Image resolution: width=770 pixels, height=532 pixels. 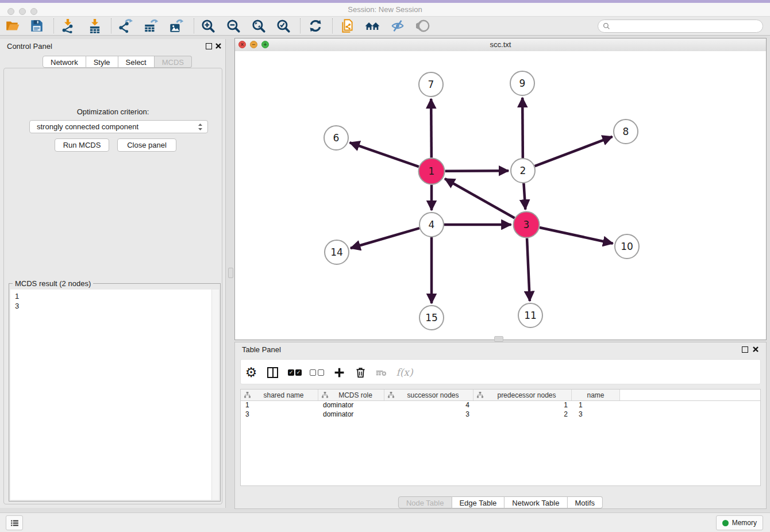 What do you see at coordinates (37, 26) in the screenshot?
I see `save-disk-icon` at bounding box center [37, 26].